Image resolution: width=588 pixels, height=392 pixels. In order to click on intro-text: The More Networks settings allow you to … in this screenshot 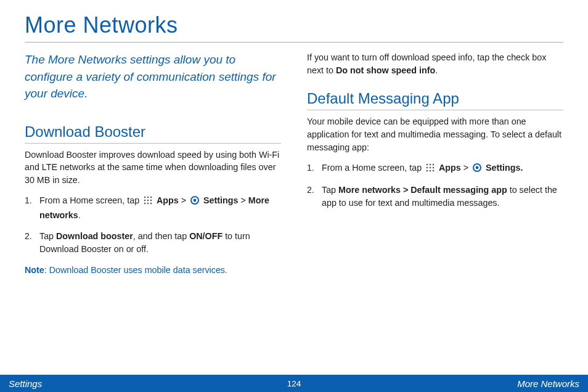, I will do `click(153, 76)`.